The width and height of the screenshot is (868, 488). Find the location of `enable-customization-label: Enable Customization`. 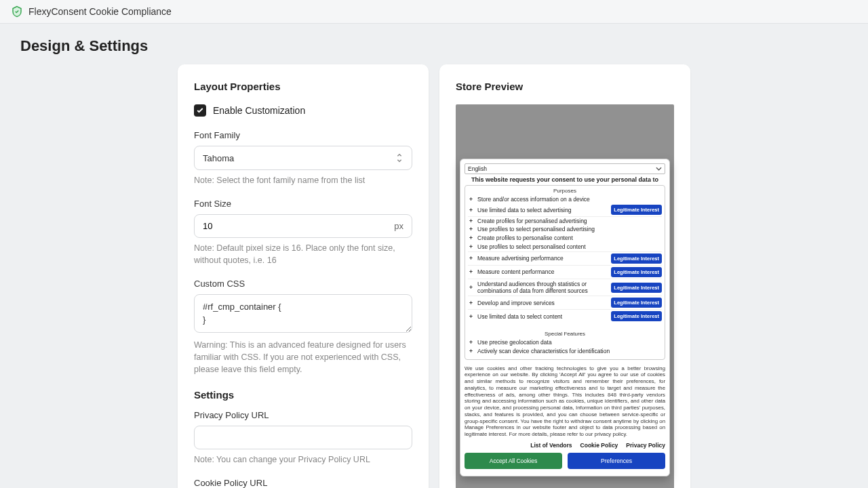

enable-customization-label: Enable Customization is located at coordinates (259, 110).